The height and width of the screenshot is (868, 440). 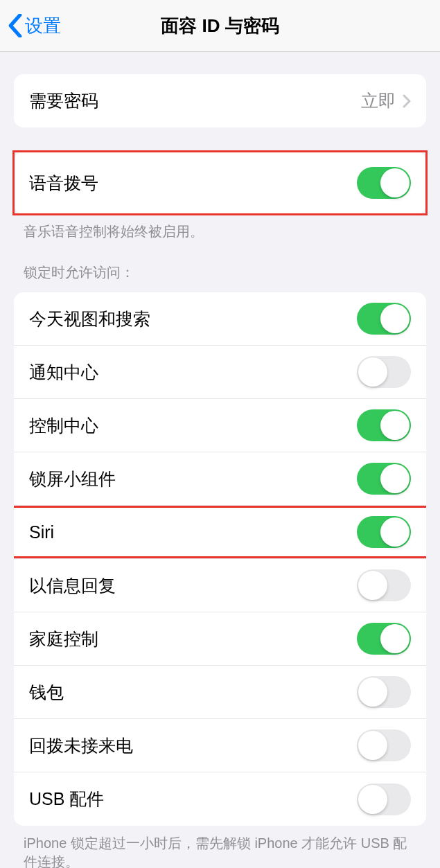 What do you see at coordinates (193, 479) in the screenshot?
I see `lock-access-label: 锁屏小组件` at bounding box center [193, 479].